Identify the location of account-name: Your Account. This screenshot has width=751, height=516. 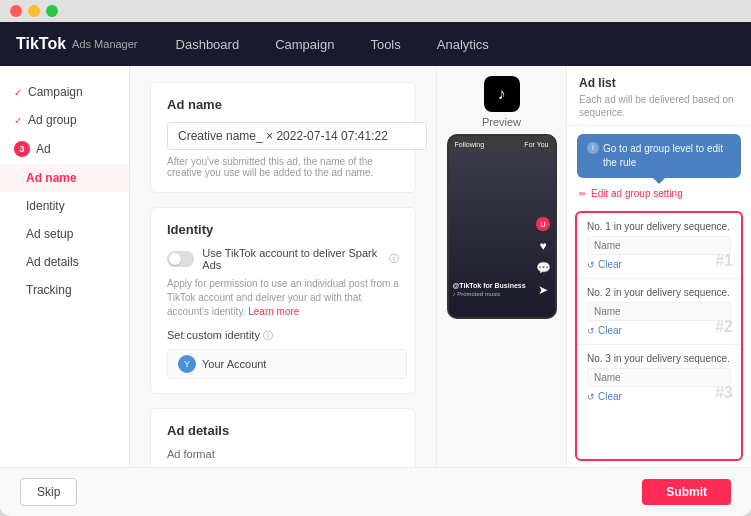
(234, 364).